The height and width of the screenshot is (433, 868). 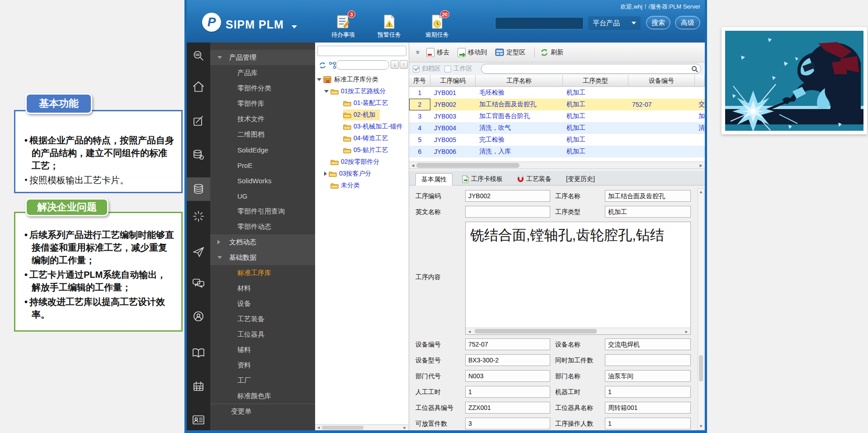 I want to click on column-header-device: 设备编号, so click(x=662, y=81).